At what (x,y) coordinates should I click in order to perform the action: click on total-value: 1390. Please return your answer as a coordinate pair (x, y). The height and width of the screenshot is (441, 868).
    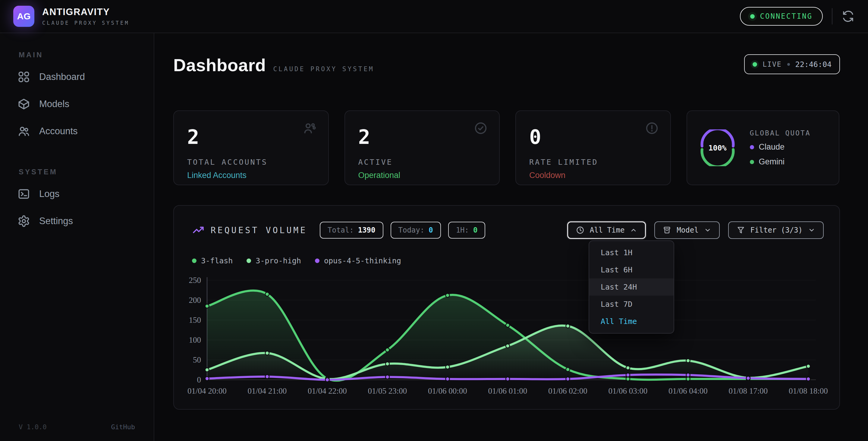
    Looking at the image, I should click on (367, 230).